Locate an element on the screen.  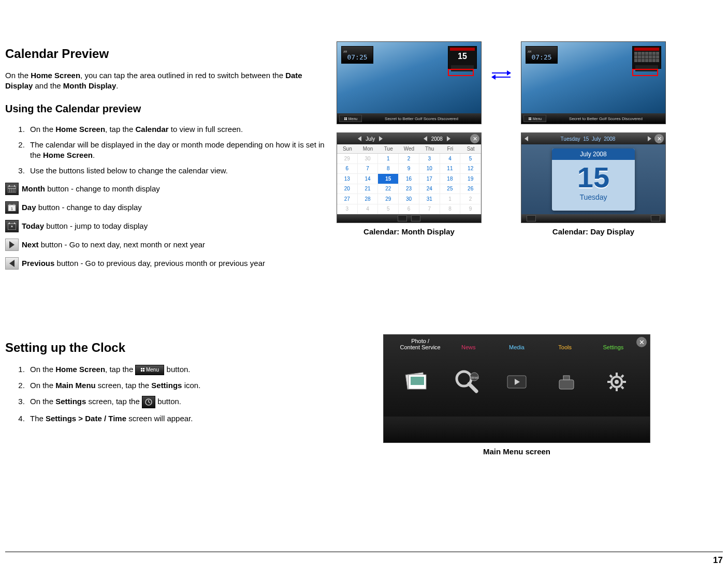
month-cell: 28 is located at coordinates (368, 199).